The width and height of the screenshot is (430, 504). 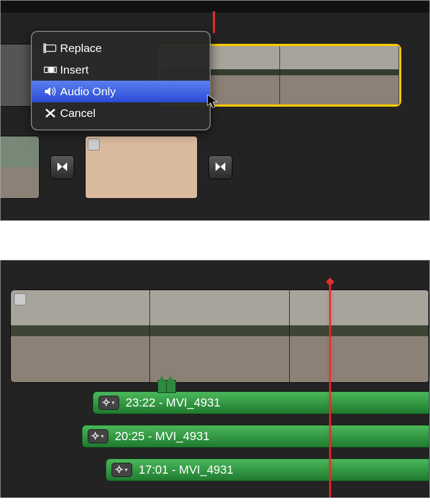 What do you see at coordinates (256, 436) in the screenshot?
I see `audio-clip-bar: ▼ 20:25 - MVI_4931` at bounding box center [256, 436].